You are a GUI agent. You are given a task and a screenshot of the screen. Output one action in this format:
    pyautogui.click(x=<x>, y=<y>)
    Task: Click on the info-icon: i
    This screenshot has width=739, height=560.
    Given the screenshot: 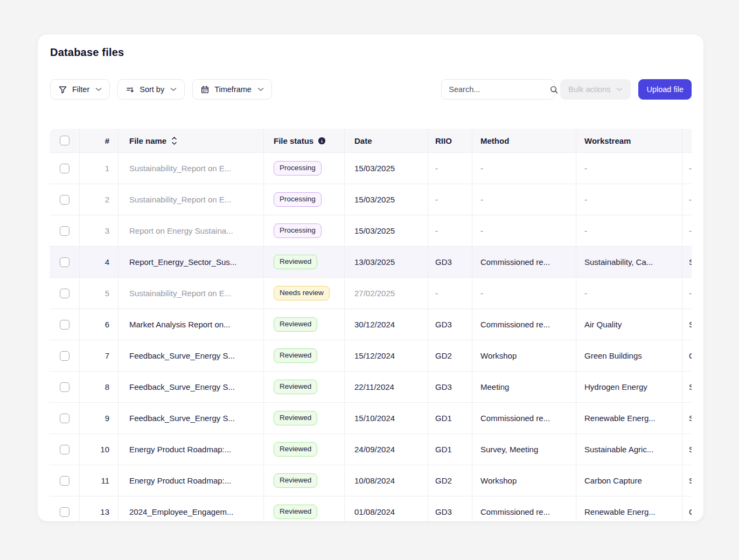 What is the action you would take?
    pyautogui.click(x=322, y=141)
    